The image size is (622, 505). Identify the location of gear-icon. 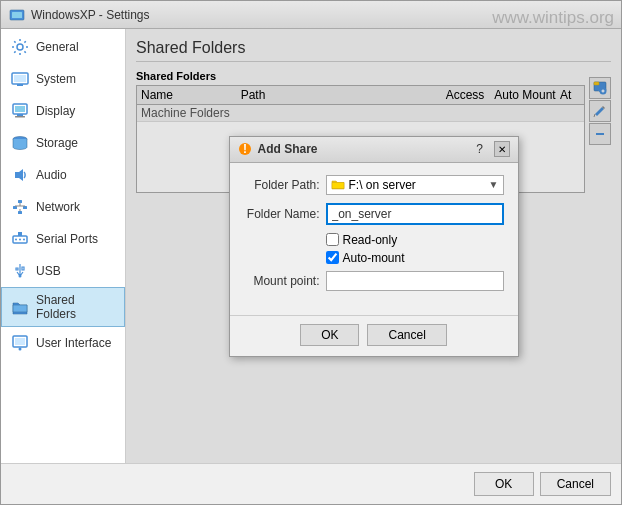
(20, 47).